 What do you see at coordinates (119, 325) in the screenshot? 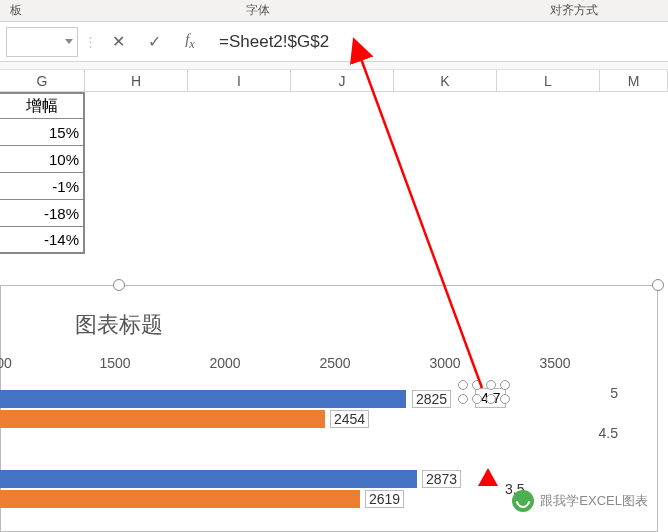
I see `chart-title: 图表标题` at bounding box center [119, 325].